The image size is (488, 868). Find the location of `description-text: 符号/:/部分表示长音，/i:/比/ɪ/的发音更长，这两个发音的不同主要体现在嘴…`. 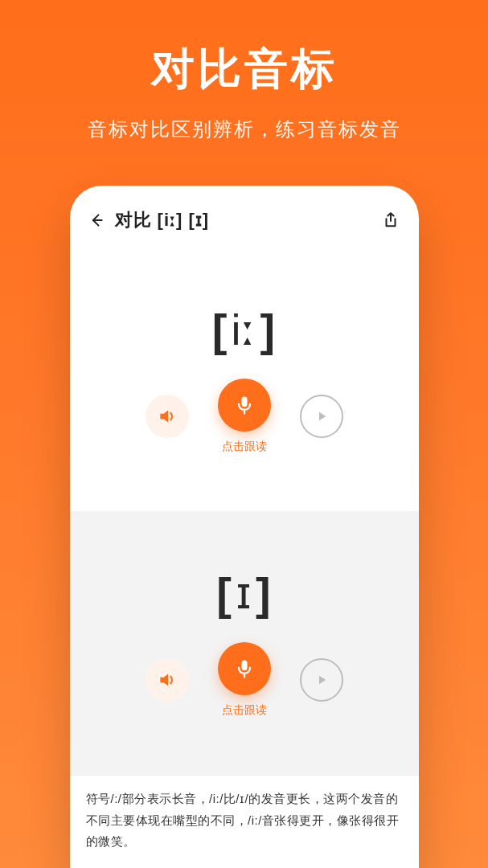

description-text: 符号/:/部分表示长音，/i:/比/ɪ/的发音更长，这两个发音的不同主要体现在嘴… is located at coordinates (244, 821).